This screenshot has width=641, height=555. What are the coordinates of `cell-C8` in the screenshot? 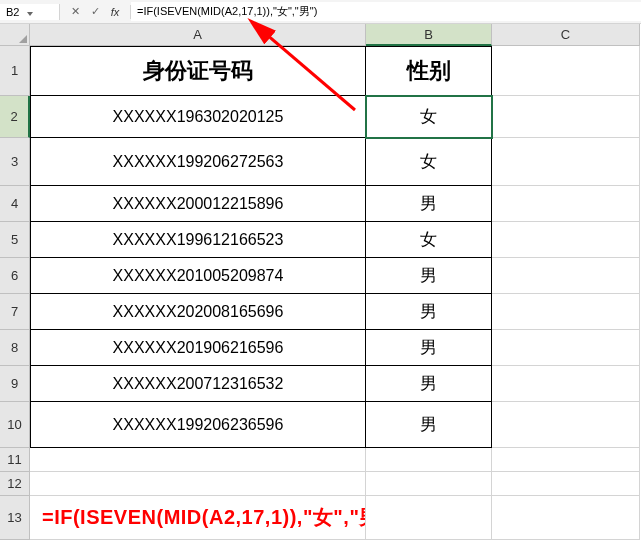 It's located at (566, 348).